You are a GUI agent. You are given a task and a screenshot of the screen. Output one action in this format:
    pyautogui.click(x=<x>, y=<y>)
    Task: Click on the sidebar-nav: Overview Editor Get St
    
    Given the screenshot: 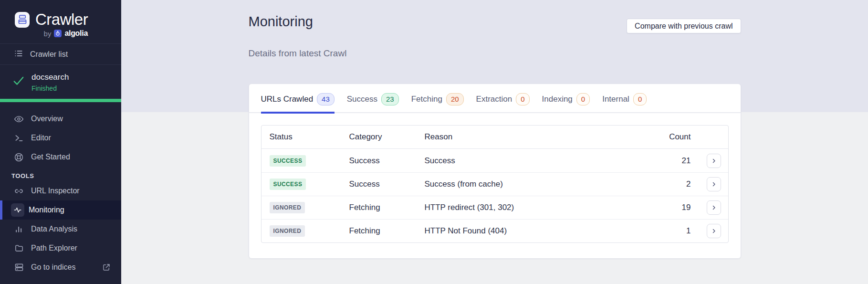 What is the action you would take?
    pyautogui.click(x=61, y=193)
    